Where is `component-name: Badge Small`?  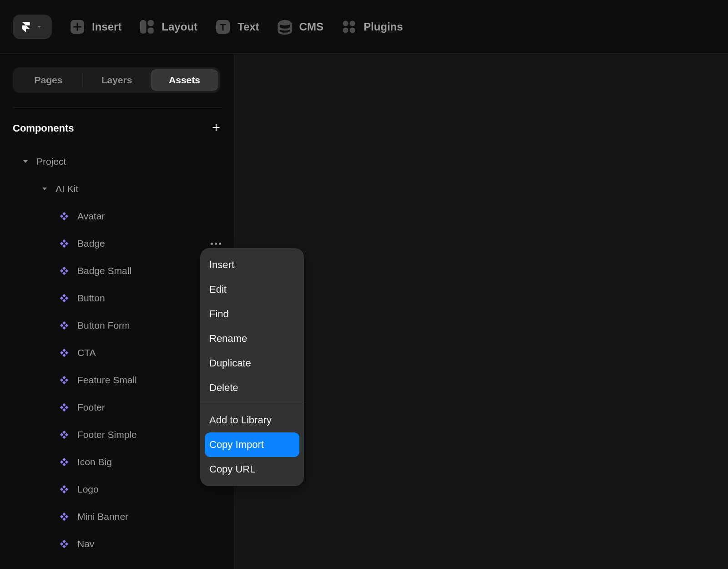
component-name: Badge Small is located at coordinates (105, 271).